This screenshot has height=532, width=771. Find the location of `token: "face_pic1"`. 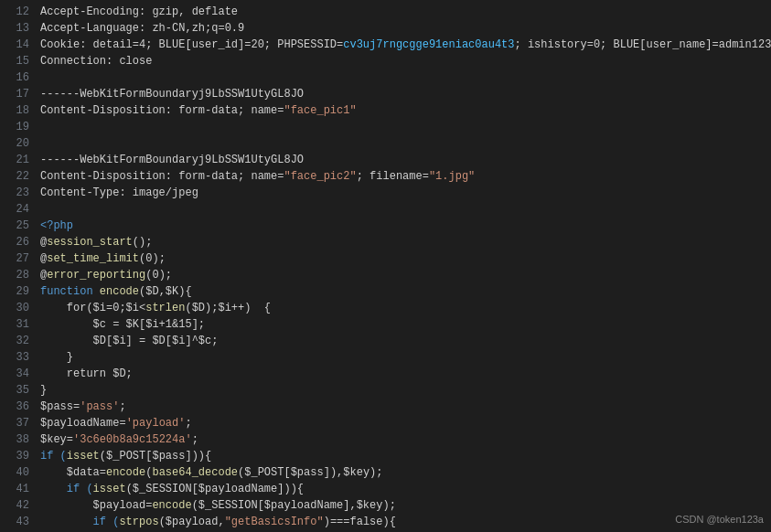

token: "face_pic1" is located at coordinates (320, 111).